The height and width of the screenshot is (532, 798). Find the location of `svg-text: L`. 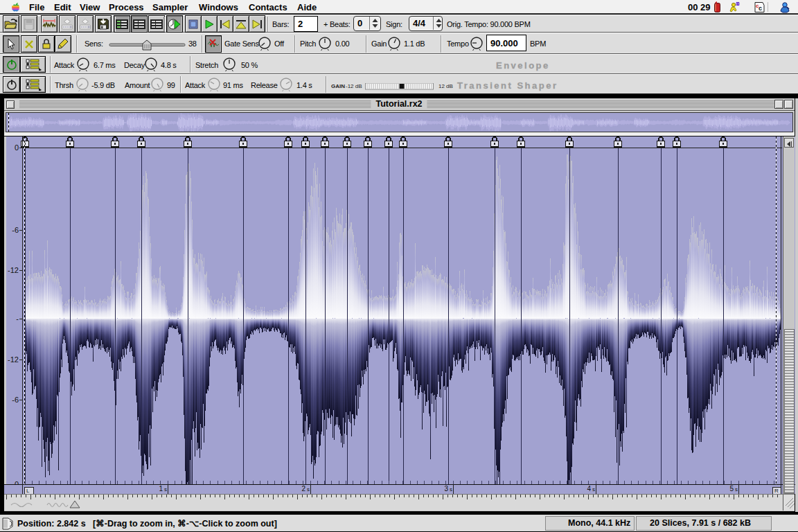

svg-text: L is located at coordinates (28, 490).